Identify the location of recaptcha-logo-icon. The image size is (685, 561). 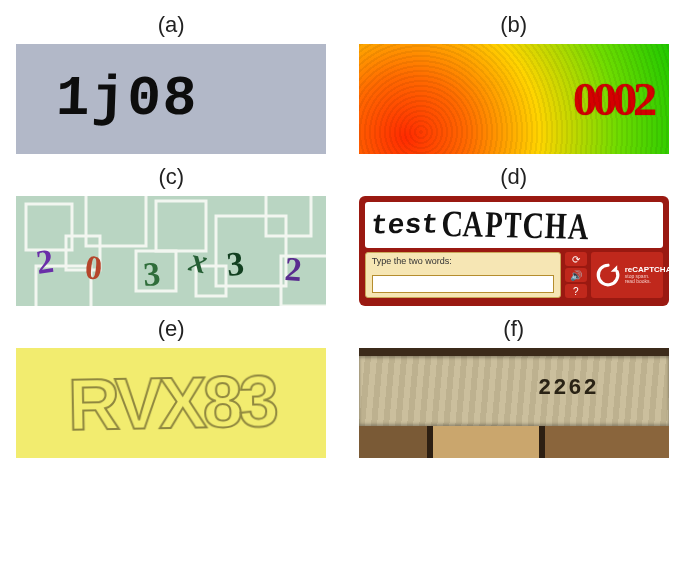
(608, 275).